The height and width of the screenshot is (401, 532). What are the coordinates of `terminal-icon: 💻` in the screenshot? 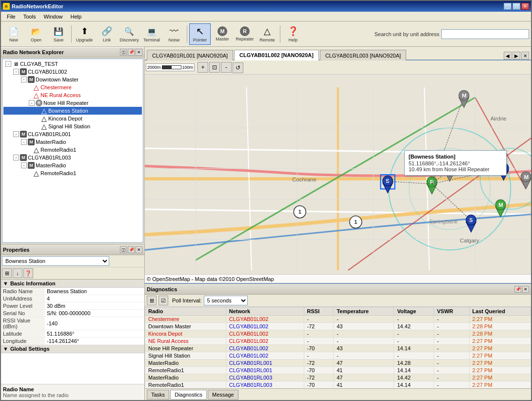 It's located at (152, 31).